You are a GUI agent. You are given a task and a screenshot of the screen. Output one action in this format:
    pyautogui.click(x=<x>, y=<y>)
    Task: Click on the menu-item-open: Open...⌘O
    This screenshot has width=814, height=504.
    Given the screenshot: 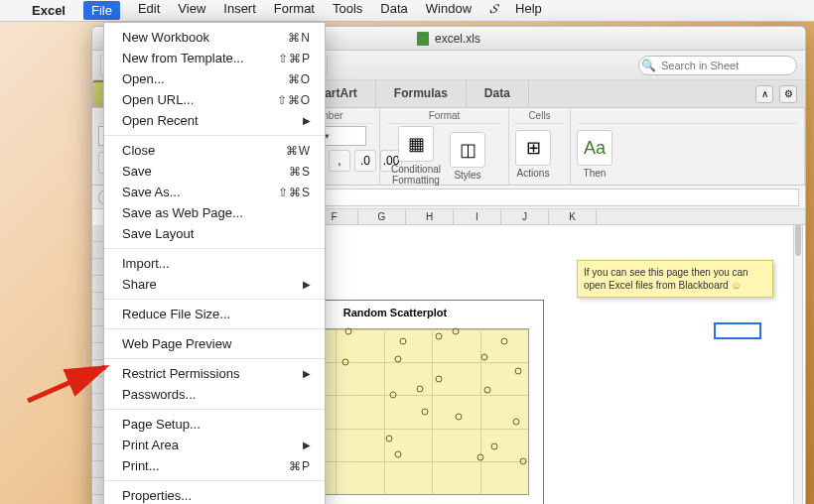 What is the action you would take?
    pyautogui.click(x=214, y=79)
    